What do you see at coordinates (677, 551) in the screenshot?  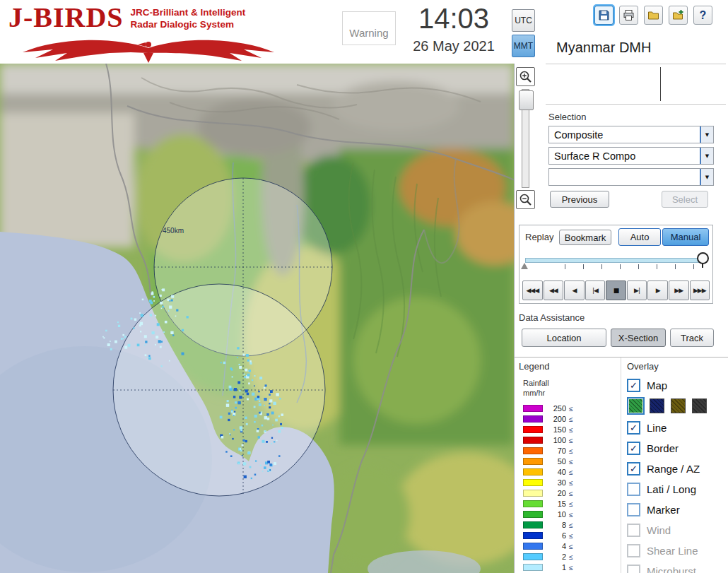 I see `overlay-item-shear-line: Shear Line` at bounding box center [677, 551].